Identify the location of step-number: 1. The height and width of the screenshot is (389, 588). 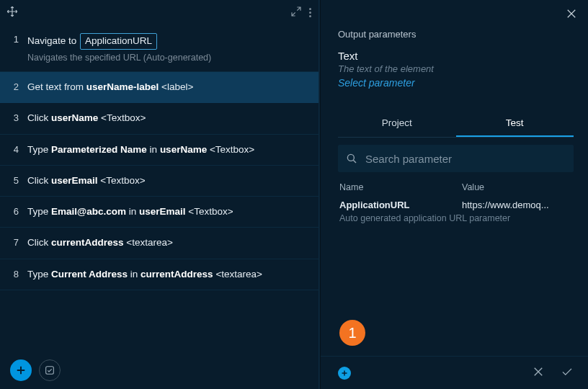
(14, 39).